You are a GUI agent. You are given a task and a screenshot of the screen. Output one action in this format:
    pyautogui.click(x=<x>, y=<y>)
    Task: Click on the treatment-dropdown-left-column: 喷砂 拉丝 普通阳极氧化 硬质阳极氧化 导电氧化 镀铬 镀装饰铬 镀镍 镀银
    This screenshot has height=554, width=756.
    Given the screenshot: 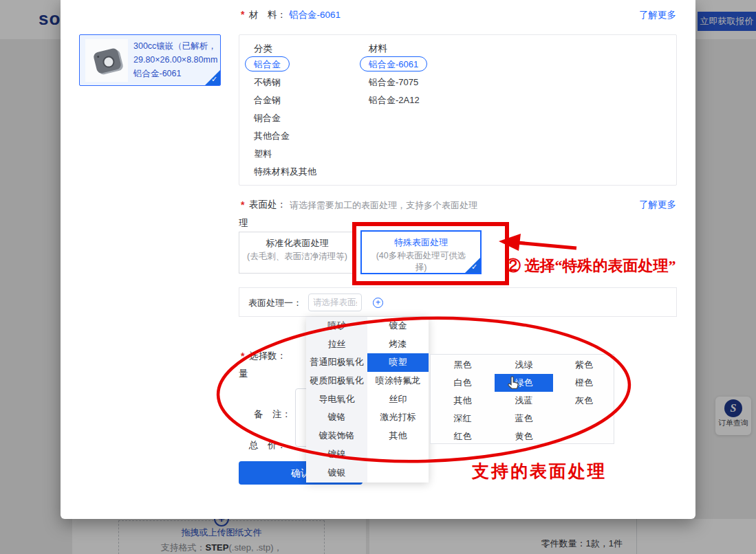 What is the action you would take?
    pyautogui.click(x=337, y=400)
    